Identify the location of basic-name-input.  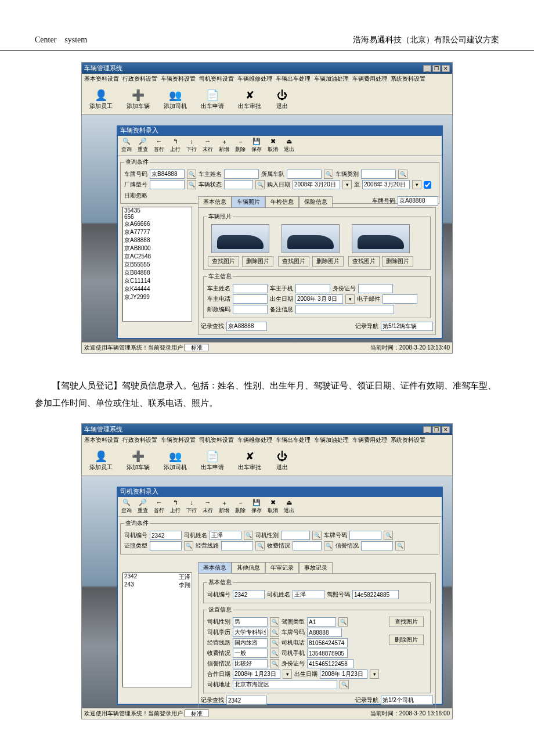
(309, 595).